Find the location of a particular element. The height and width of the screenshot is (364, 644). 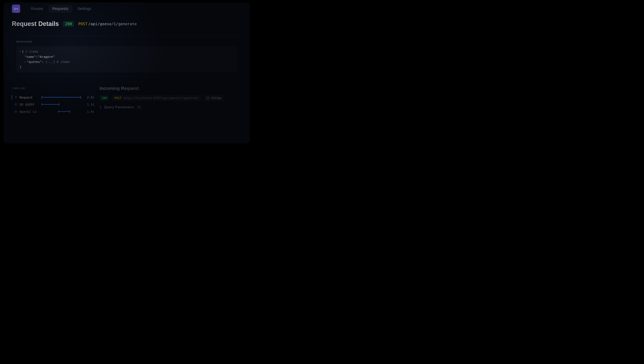

db-icon is located at coordinates (16, 104).